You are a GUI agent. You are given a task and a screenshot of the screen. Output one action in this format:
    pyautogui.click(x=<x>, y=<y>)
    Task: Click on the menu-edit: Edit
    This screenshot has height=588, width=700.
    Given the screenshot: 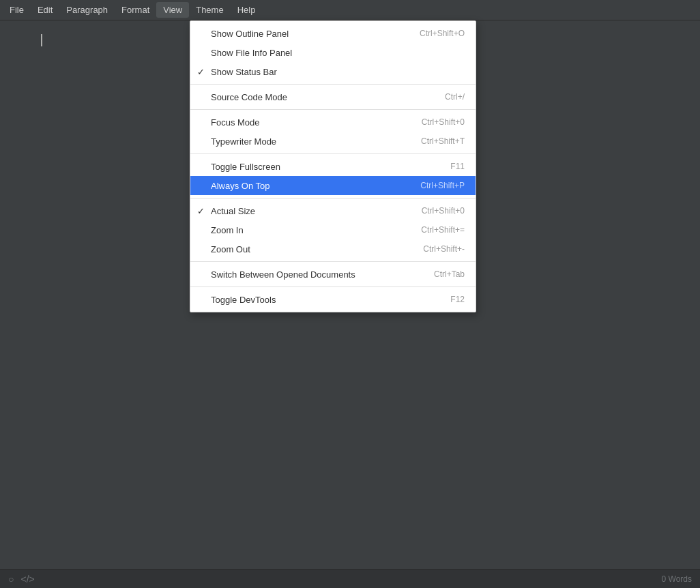 What is the action you would take?
    pyautogui.click(x=45, y=10)
    